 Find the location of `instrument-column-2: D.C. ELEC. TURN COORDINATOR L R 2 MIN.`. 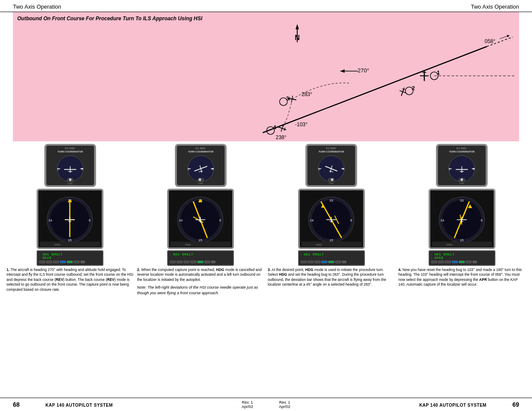

instrument-column-2: D.C. ELEC. TURN COORDINATOR L R 2 MIN. is located at coordinates (201, 270).